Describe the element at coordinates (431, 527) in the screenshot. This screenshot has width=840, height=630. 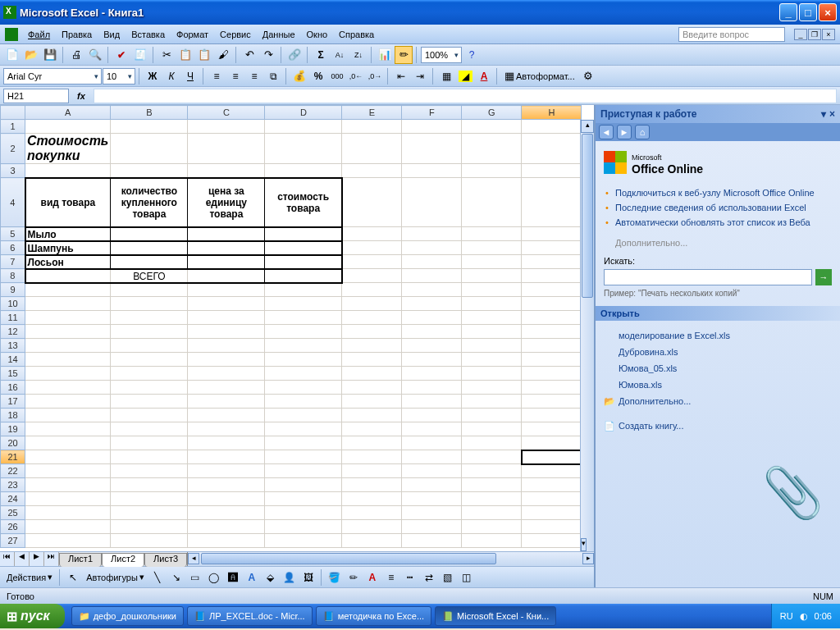
I see `cell-F26` at that location.